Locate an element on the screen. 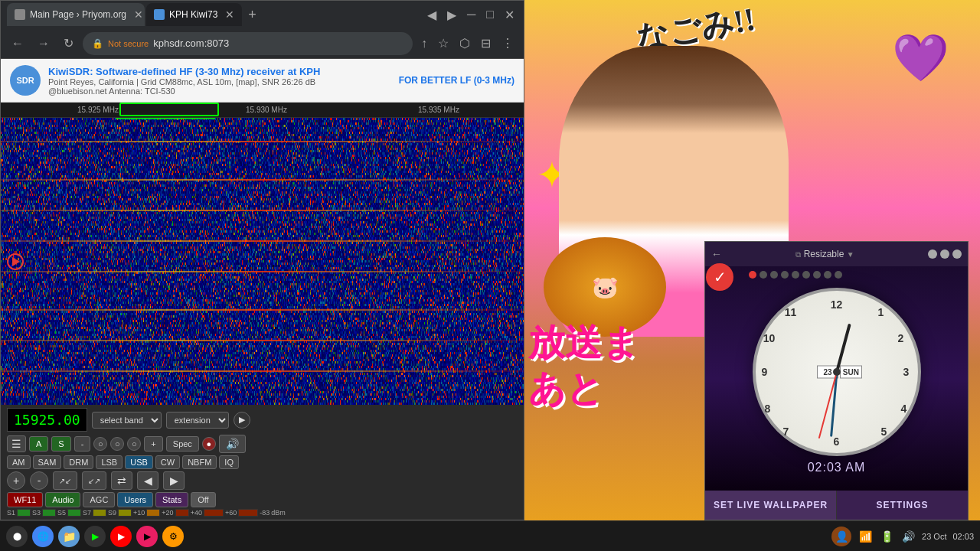 The width and height of the screenshot is (980, 551). share-button: ↑ is located at coordinates (424, 44).